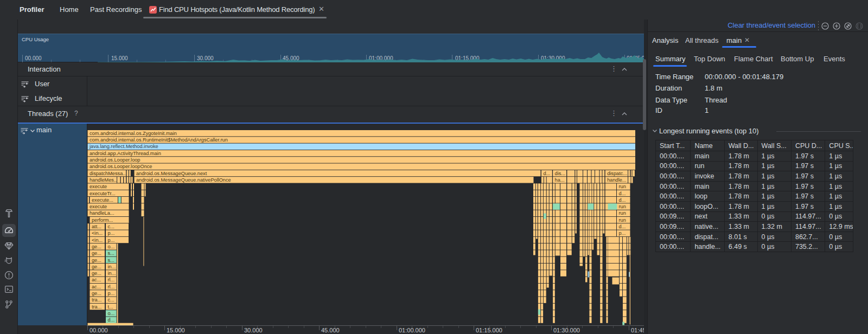 The image size is (868, 334). What do you see at coordinates (158, 140) in the screenshot?
I see `svg-text:com.android.internal.os.Runtim: com.android.internal.os.RuntimeInit$Meth…` at bounding box center [158, 140].